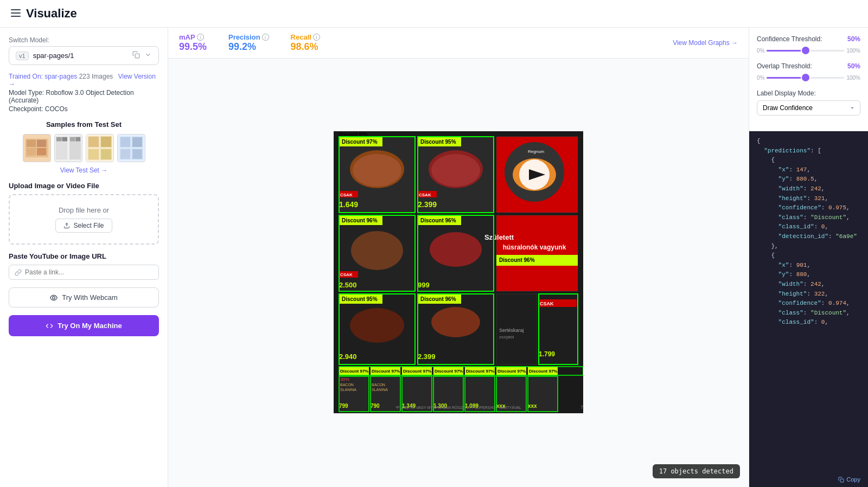  What do you see at coordinates (808, 45) in the screenshot?
I see `confidence-control: Confidence Threshold: 50% 0% 100%` at bounding box center [808, 45].